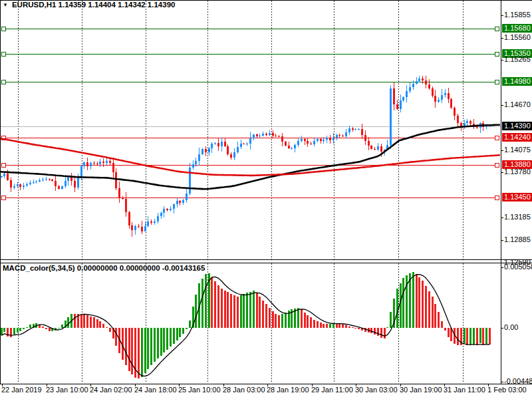 This screenshot has width=532, height=399. I want to click on indicator-title: MACD_color(5,34,5) 0.00000000 0.00000000…, so click(104, 268).